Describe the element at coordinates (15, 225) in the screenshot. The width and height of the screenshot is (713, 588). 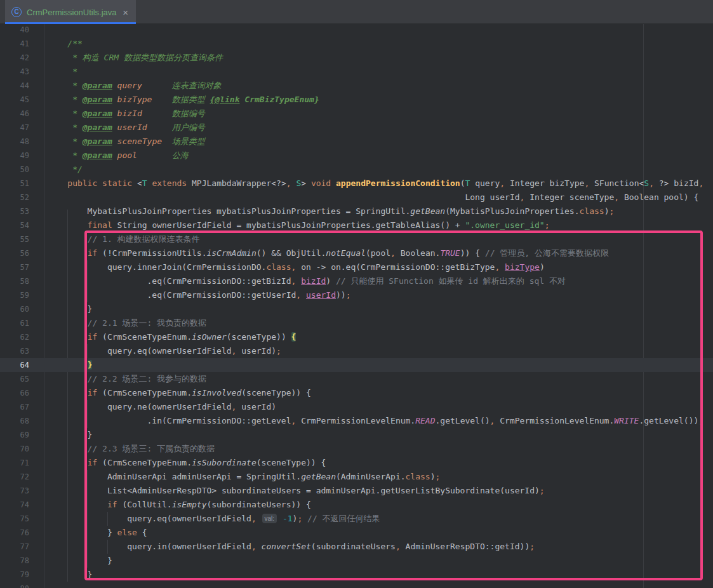
I see `line-number: 54` at that location.